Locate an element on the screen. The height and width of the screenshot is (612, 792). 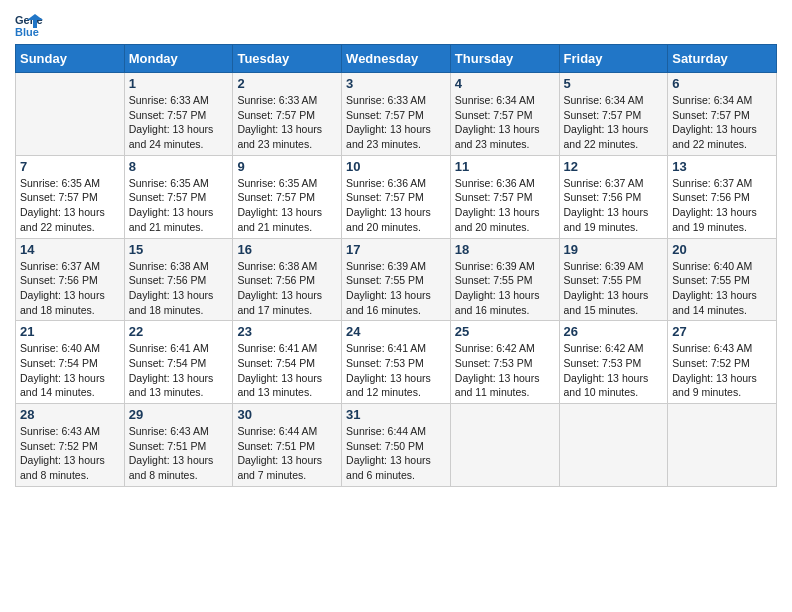
day-number: 28 is located at coordinates (70, 414).